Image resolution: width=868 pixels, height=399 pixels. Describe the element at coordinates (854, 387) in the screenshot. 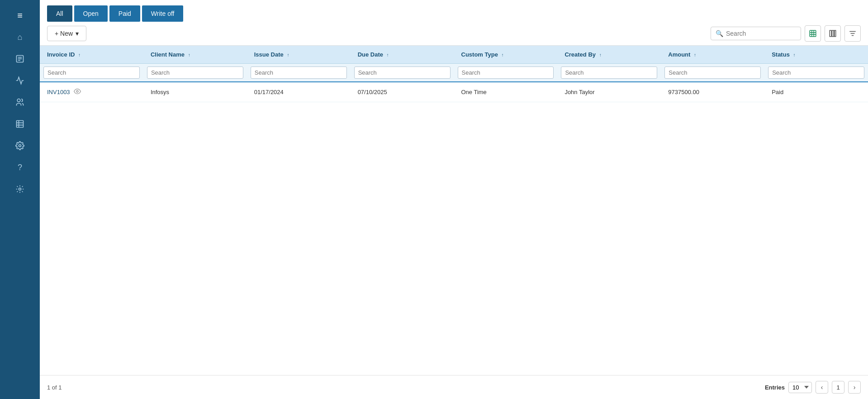

I see `next-page-button: ›` at that location.